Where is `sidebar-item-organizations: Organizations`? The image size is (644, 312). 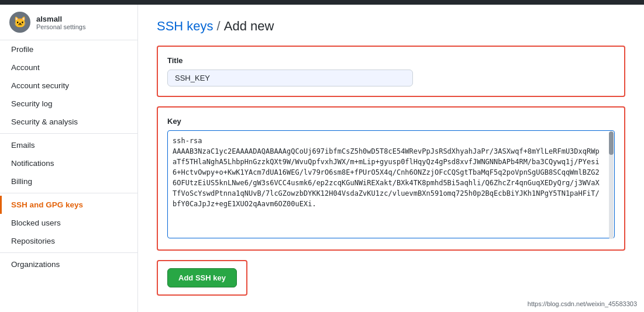
sidebar-item-organizations: Organizations is located at coordinates (69, 264).